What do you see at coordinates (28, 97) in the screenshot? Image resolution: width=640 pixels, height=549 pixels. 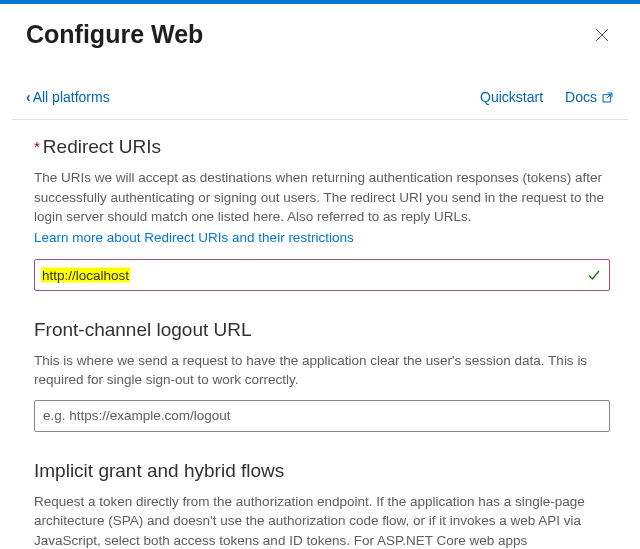 I see `chevron-left-icon: ‹` at bounding box center [28, 97].